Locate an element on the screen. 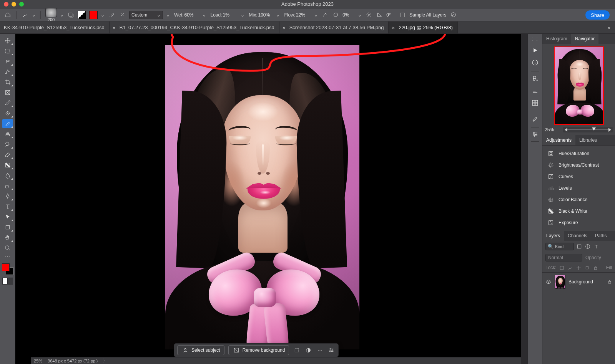 The image size is (615, 364). quick-mask-toggle is located at coordinates (8, 281).